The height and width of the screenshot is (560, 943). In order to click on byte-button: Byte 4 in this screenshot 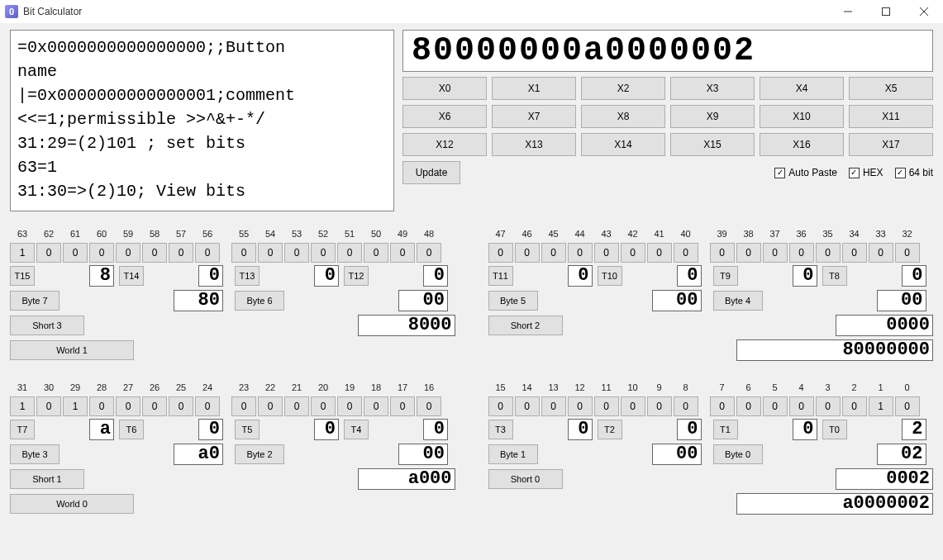, I will do `click(738, 301)`.